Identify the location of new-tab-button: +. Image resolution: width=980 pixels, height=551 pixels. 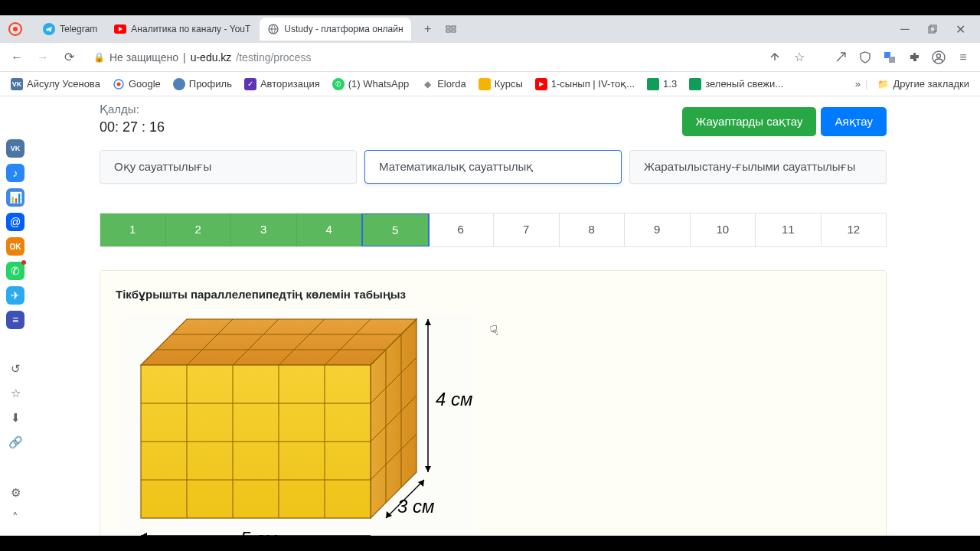
(428, 29).